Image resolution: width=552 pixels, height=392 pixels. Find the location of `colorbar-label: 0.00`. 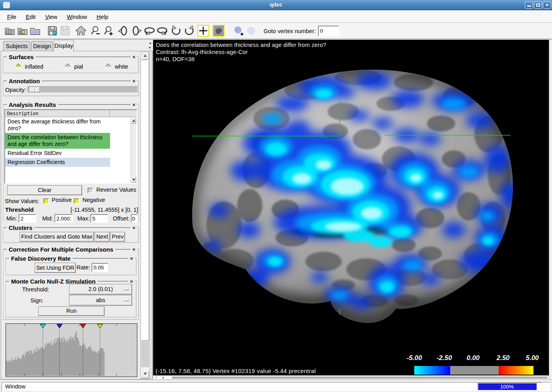

colorbar-label: 0.00 is located at coordinates (473, 358).